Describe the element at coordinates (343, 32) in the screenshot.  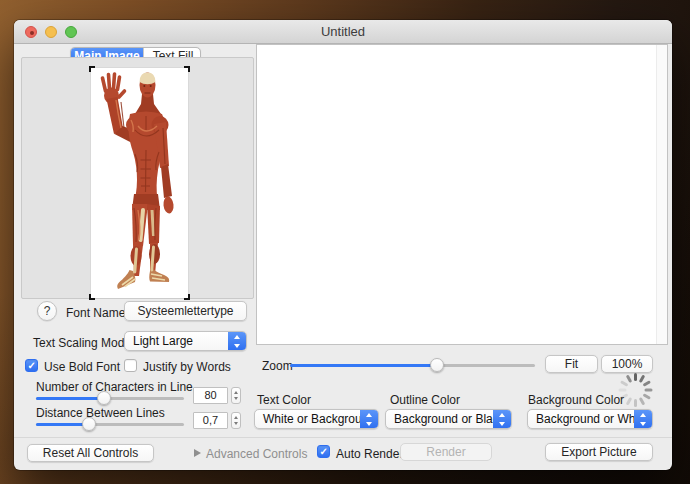
I see `title-bar: Untitled` at that location.